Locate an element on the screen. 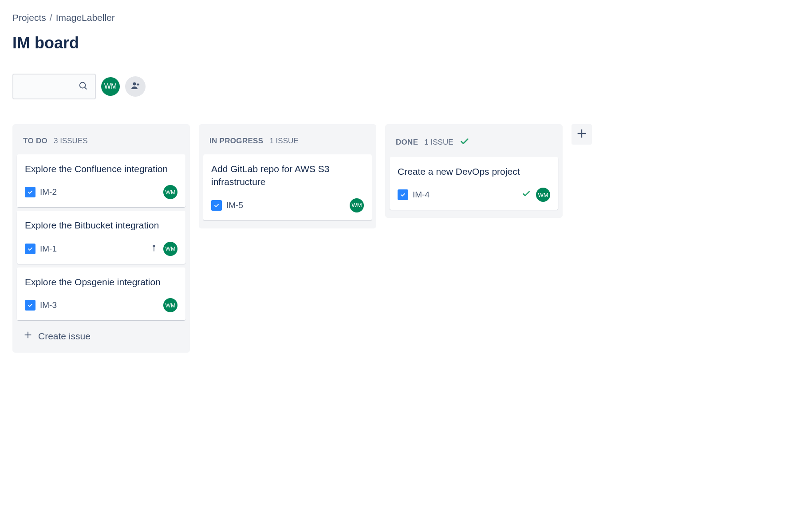  issue-card: Explore the Opsgenie integrationIM-3WM is located at coordinates (101, 294).